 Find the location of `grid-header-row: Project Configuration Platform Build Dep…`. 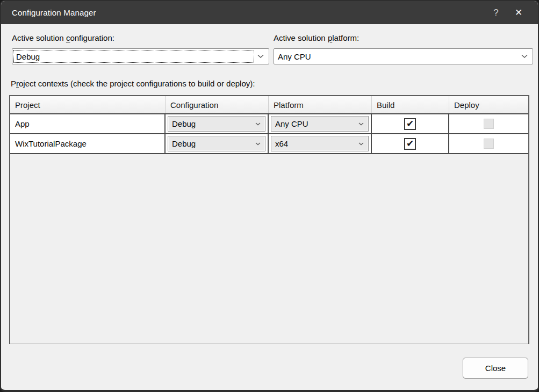

grid-header-row: Project Configuration Platform Build Dep… is located at coordinates (269, 105).